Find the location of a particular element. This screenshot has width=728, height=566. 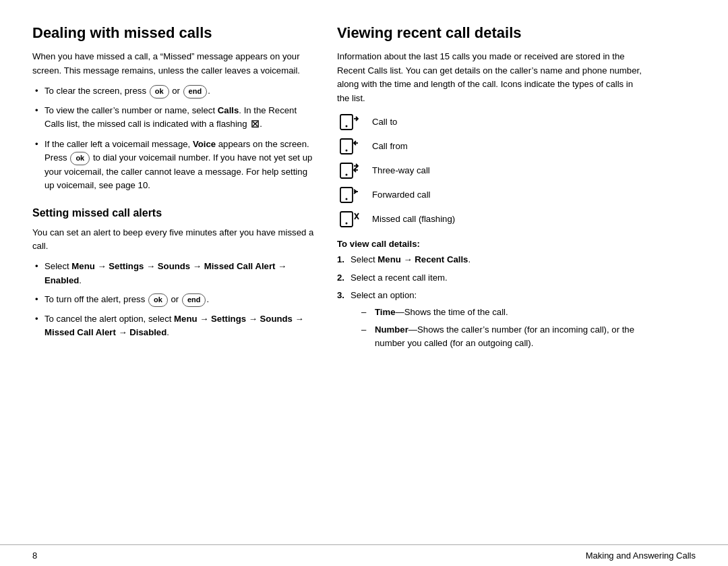

list-item: 3. Select an option: Time—Shows the time… is located at coordinates (492, 320).